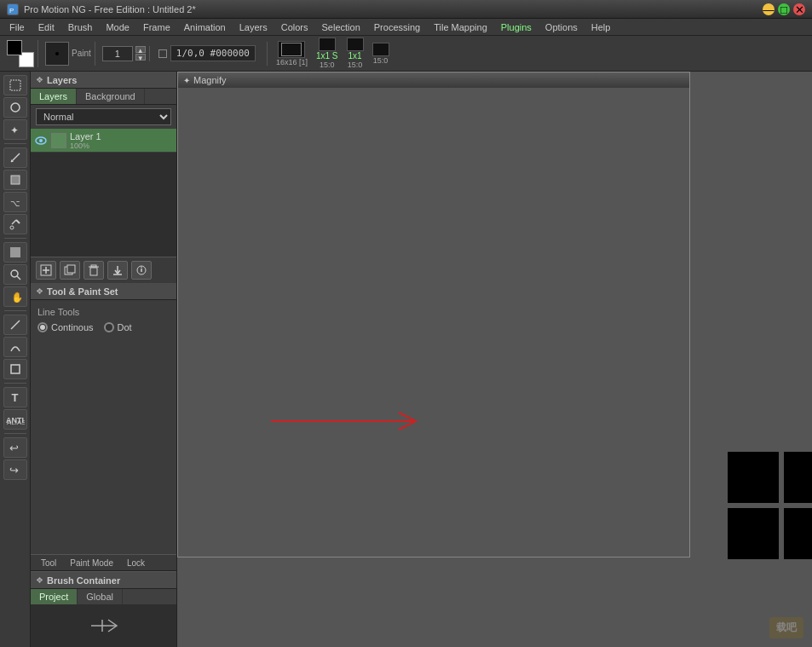  Describe the element at coordinates (15, 470) in the screenshot. I see `tool-redo: ↪` at that location.